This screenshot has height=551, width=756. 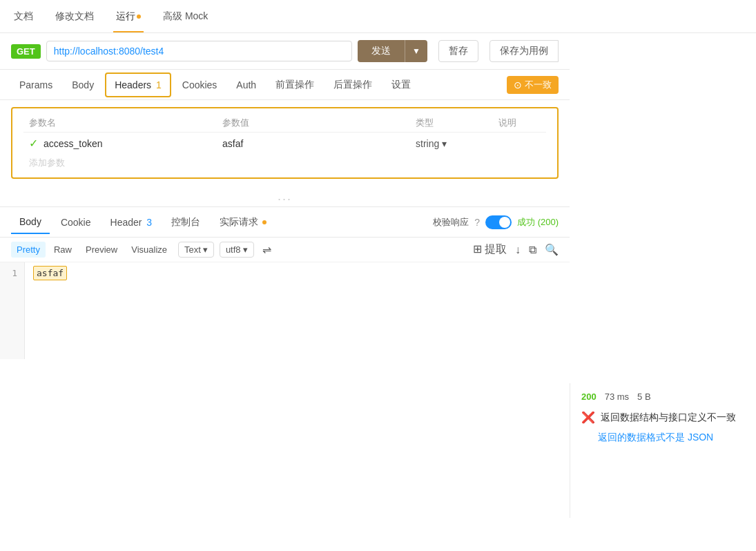 What do you see at coordinates (378, 17) in the screenshot?
I see `top-nav: 文档 修改文档 运行 高级 Mock` at bounding box center [378, 17].